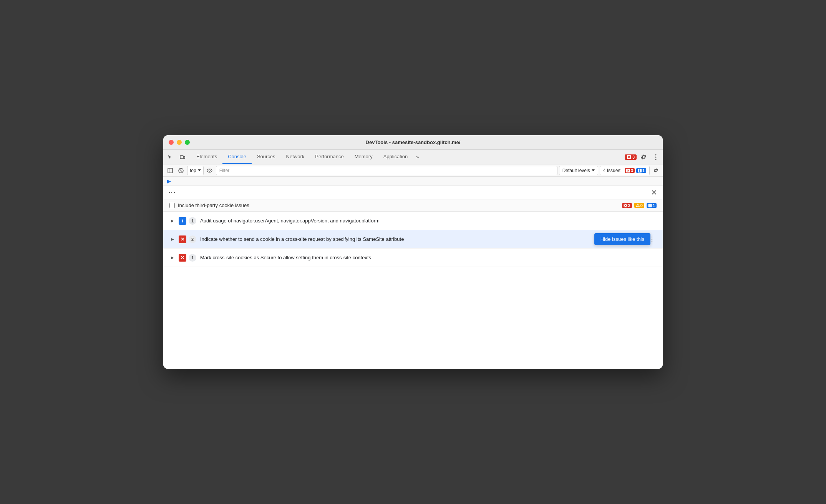 This screenshot has height=504, width=826. What do you see at coordinates (639, 205) in the screenshot?
I see `issues-header-badges: 3 ⚠ 0 i 1` at bounding box center [639, 205].